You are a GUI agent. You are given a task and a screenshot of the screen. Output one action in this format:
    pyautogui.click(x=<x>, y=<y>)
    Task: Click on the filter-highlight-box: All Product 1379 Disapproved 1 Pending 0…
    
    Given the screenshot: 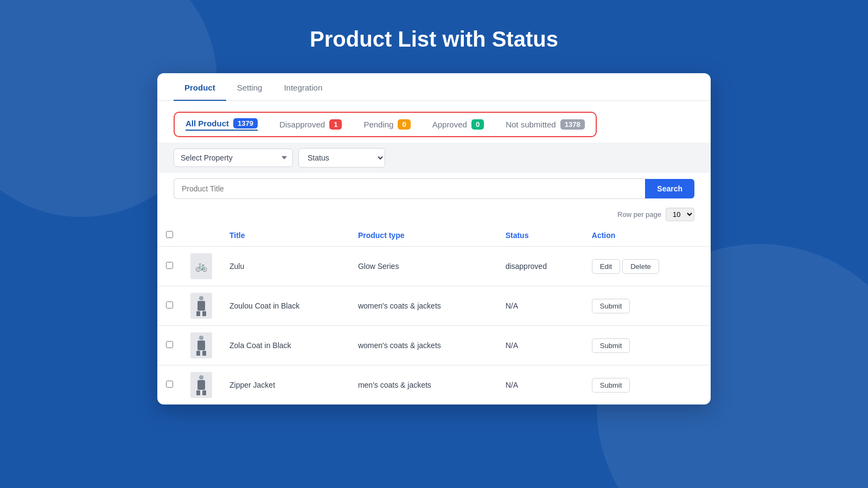 What is the action you would take?
    pyautogui.click(x=385, y=125)
    